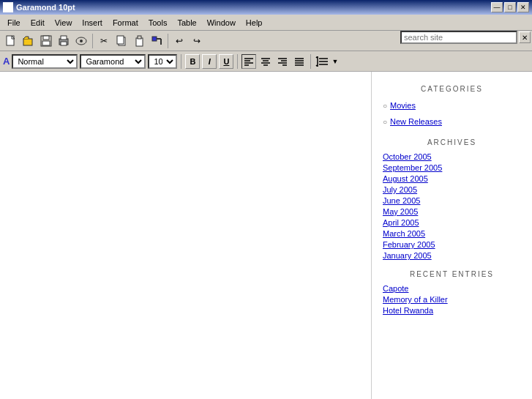 Image resolution: width=532 pixels, height=399 pixels. Describe the element at coordinates (126, 23) in the screenshot. I see `menu-format: Format` at that location.